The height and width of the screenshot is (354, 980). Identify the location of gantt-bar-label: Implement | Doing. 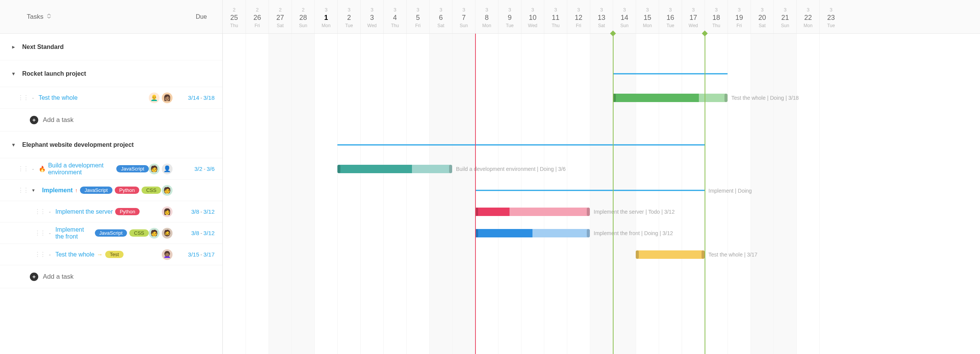
(730, 190).